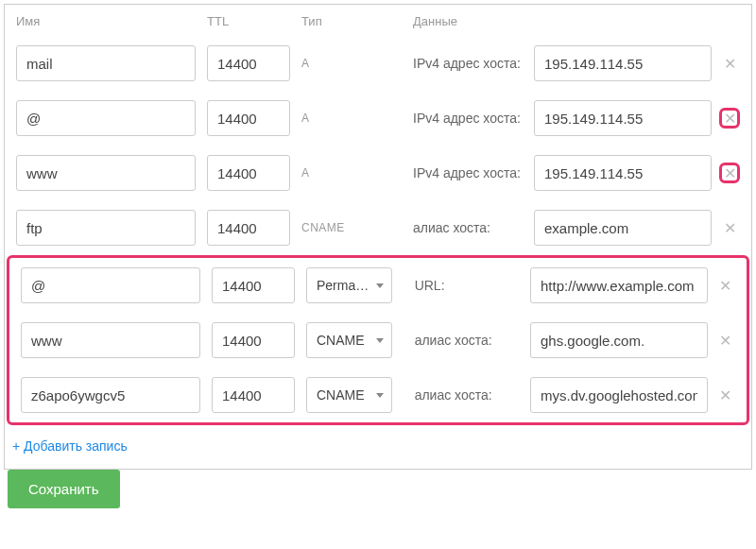 The width and height of the screenshot is (756, 549). What do you see at coordinates (357, 21) in the screenshot?
I see `header-type: Тип` at bounding box center [357, 21].